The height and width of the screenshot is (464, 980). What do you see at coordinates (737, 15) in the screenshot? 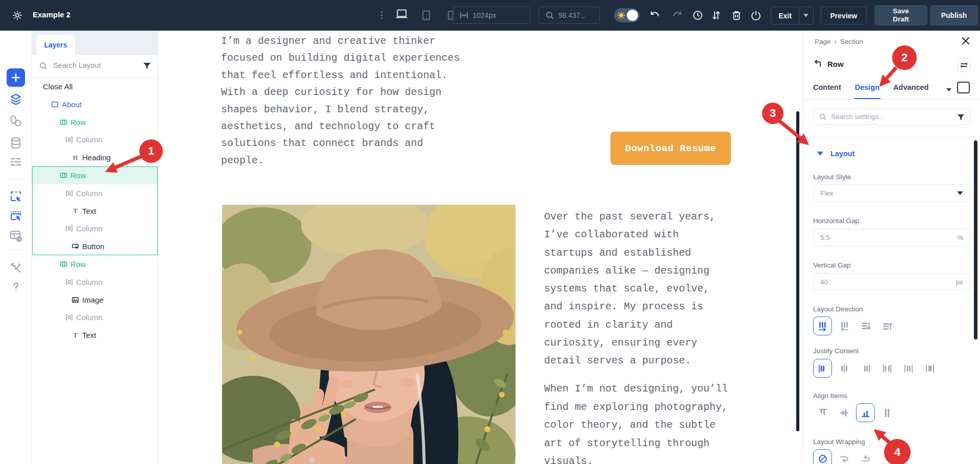
I see `trash-icon` at bounding box center [737, 15].